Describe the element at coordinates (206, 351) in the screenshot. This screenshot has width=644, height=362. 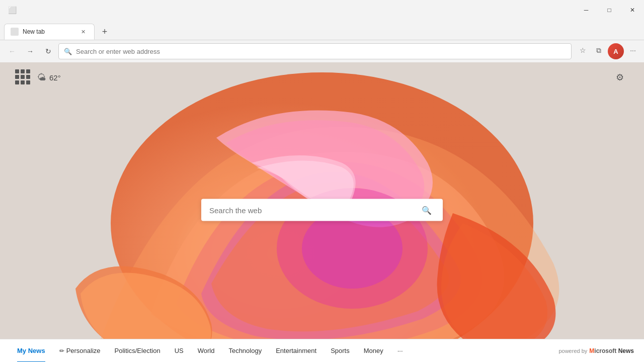
I see `news-tab-world: World` at that location.